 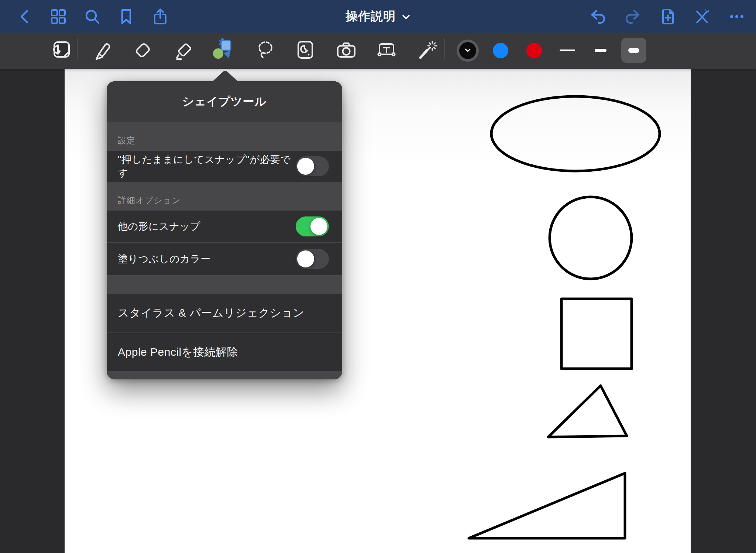 I want to click on toggle-label: 塗りつぶしのカラー, so click(x=207, y=259).